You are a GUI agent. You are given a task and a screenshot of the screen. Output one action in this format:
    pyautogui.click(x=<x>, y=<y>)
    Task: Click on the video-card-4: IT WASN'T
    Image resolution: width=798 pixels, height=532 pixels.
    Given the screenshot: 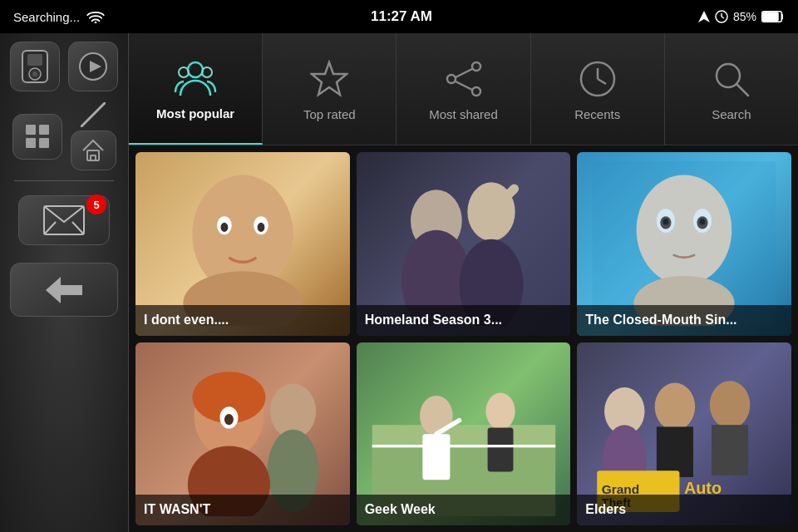 What is the action you would take?
    pyautogui.click(x=243, y=434)
    